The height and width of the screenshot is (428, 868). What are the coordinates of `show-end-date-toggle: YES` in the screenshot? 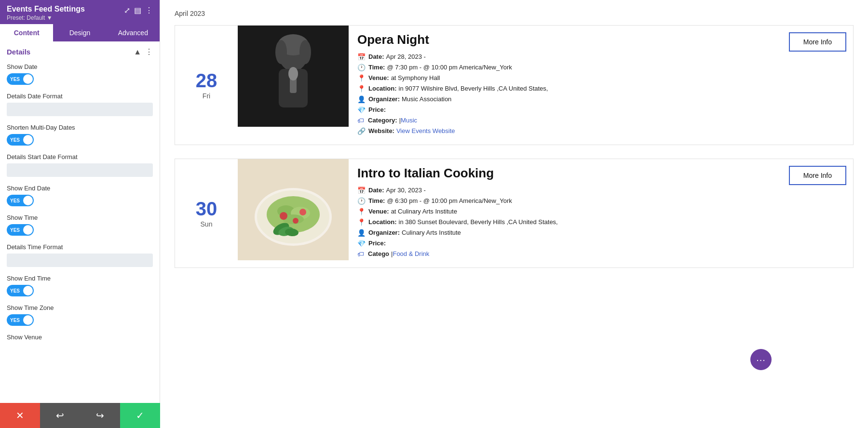 It's located at (20, 201).